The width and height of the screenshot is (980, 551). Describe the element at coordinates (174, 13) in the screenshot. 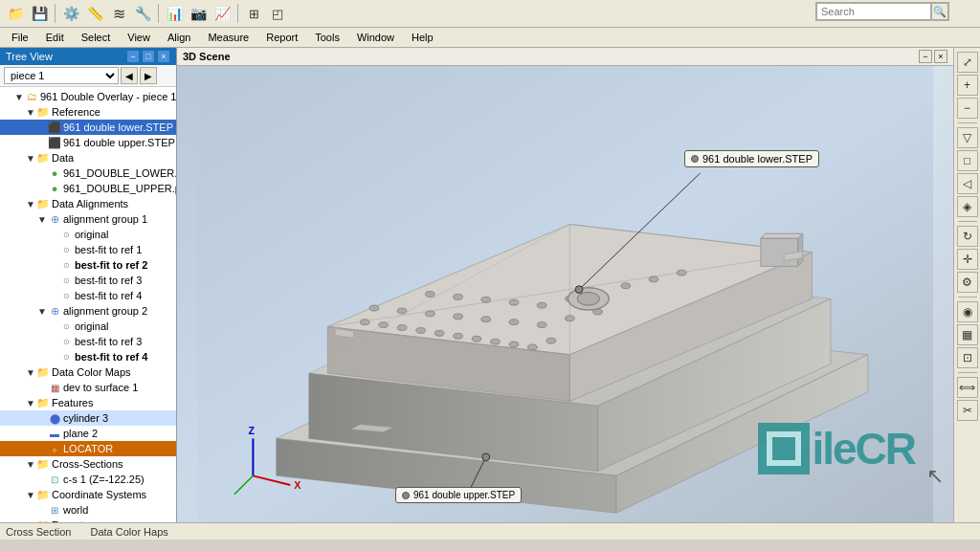

I see `toolbar-chart: 📊` at that location.